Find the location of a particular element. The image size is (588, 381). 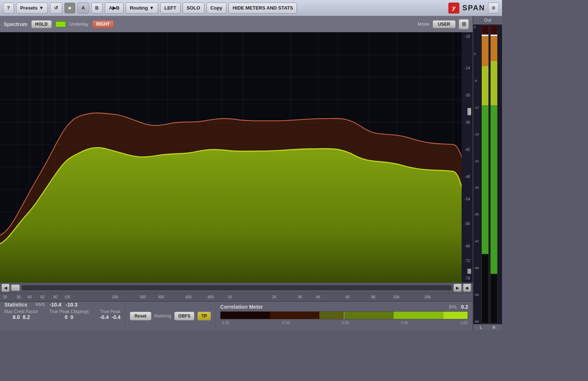

presets-button: Presets ▼ is located at coordinates (32, 8).